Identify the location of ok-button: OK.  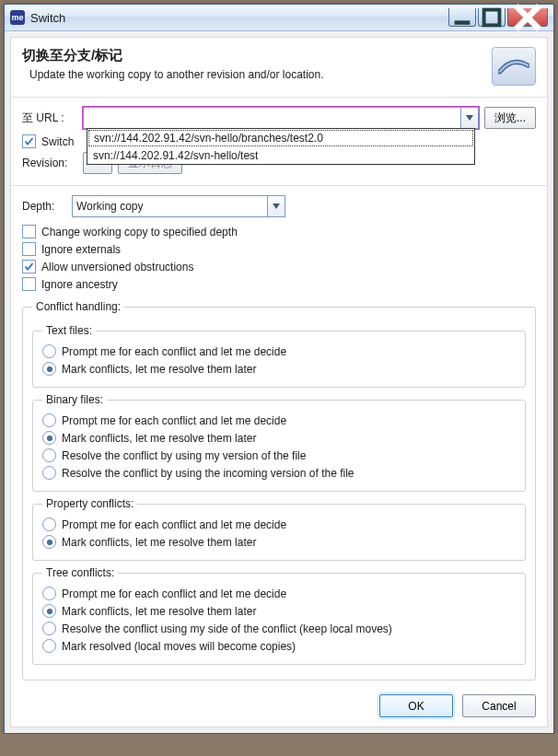
(416, 705).